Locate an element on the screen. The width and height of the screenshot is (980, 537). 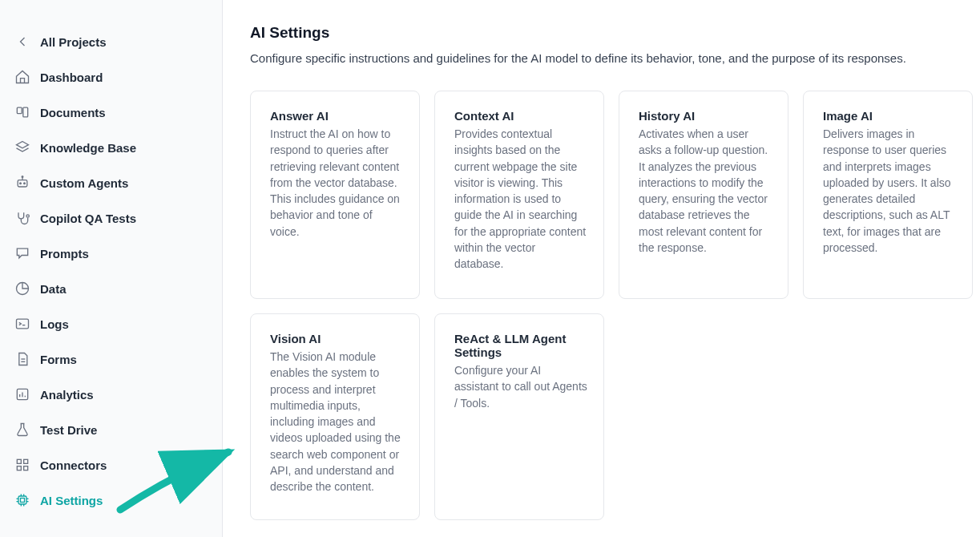
sidebar-item-ai-settings: AI Settings is located at coordinates (111, 500).